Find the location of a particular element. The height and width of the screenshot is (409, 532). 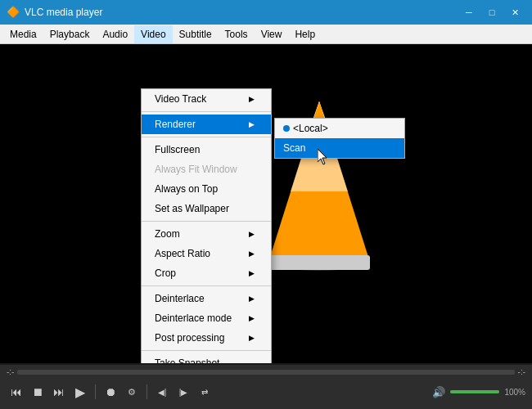

frame-next-button: |▶ is located at coordinates (183, 392).